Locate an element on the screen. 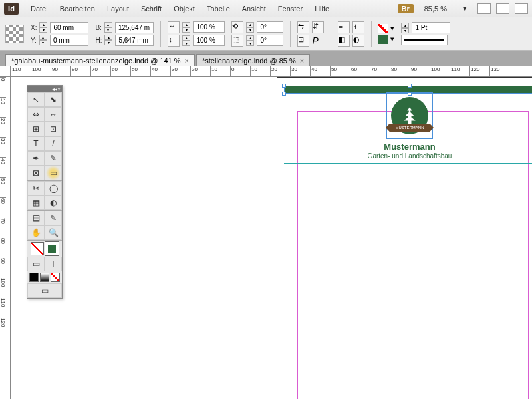  apply-gradient-icon is located at coordinates (45, 277).